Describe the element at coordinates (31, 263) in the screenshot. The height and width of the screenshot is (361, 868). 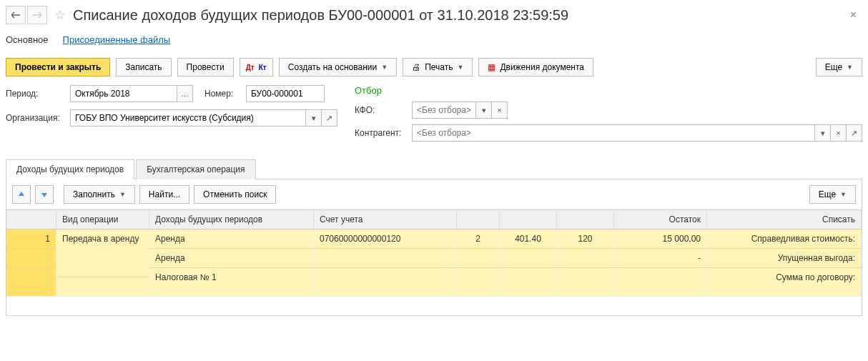
I see `cell-num: 1` at that location.